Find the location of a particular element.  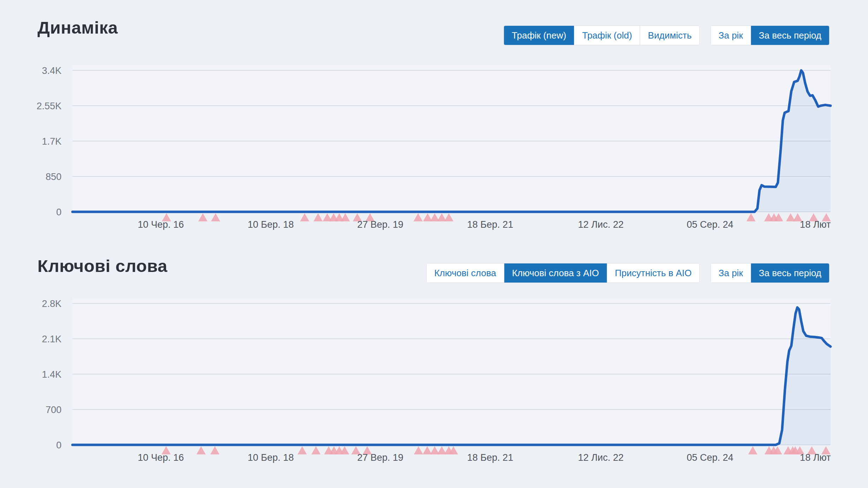

keywords-metric-toggle-group: Ключові слова Ключові слова з AIO Присут… is located at coordinates (563, 273).